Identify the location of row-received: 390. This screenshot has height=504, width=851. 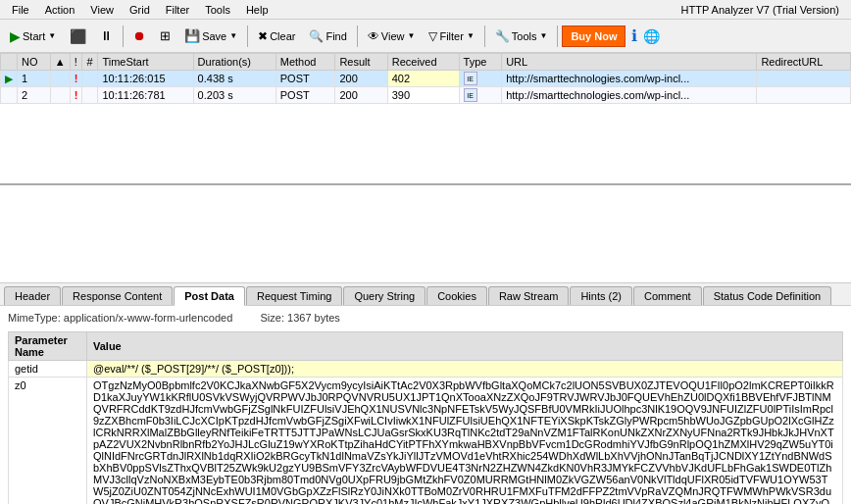
(424, 96).